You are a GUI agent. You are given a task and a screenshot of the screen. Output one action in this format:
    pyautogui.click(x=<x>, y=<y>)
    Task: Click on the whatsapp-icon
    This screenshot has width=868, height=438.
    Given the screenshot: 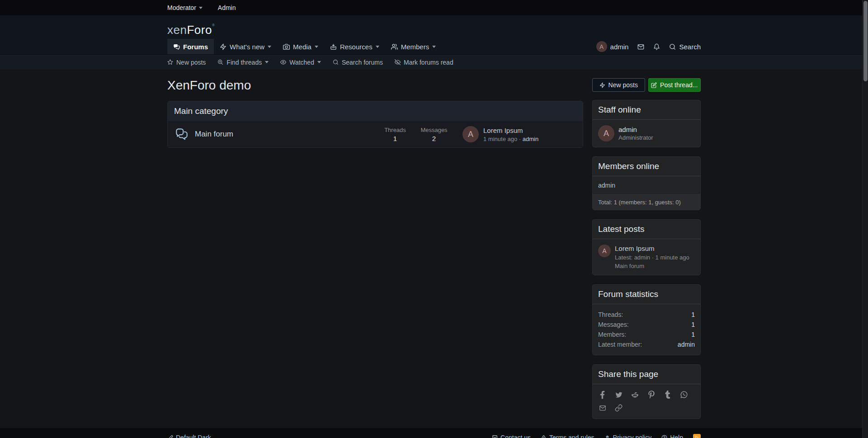 What is the action you would take?
    pyautogui.click(x=684, y=395)
    